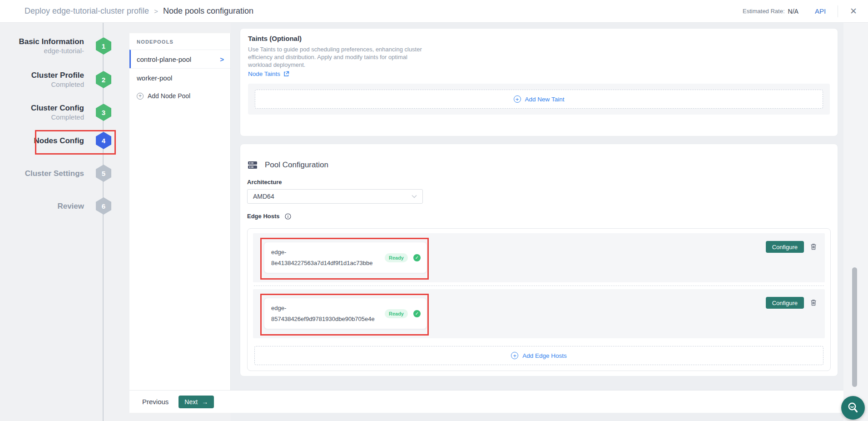  Describe the element at coordinates (853, 408) in the screenshot. I see `magnifier-smile-icon` at that location.